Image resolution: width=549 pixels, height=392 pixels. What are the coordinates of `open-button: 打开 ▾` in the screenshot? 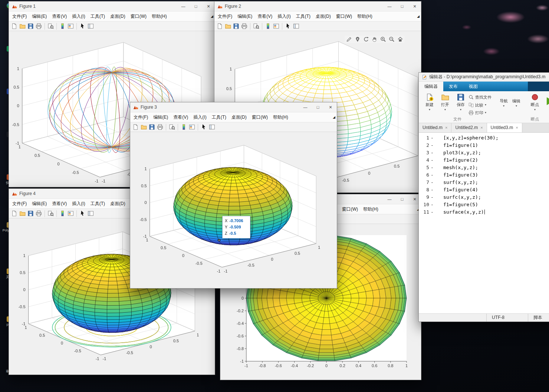 It's located at (445, 104).